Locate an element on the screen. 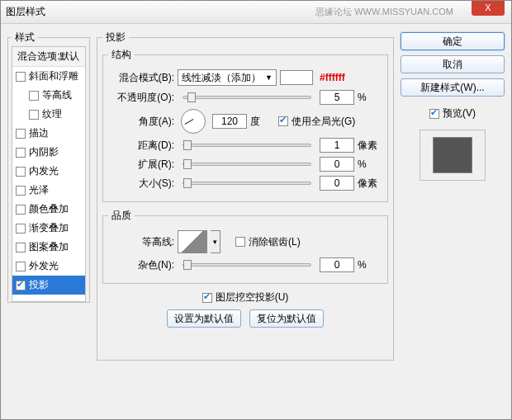  color-hex: #ffffff is located at coordinates (332, 78).